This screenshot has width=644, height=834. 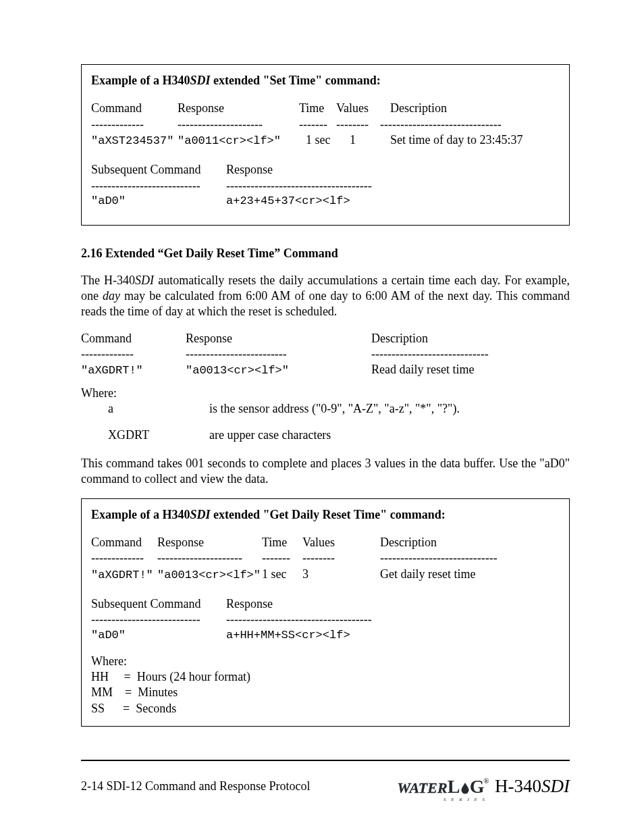 What do you see at coordinates (325, 685) in the screenshot?
I see `box2-where: Where: HH = Hours (24 hour format) MM = …` at bounding box center [325, 685].